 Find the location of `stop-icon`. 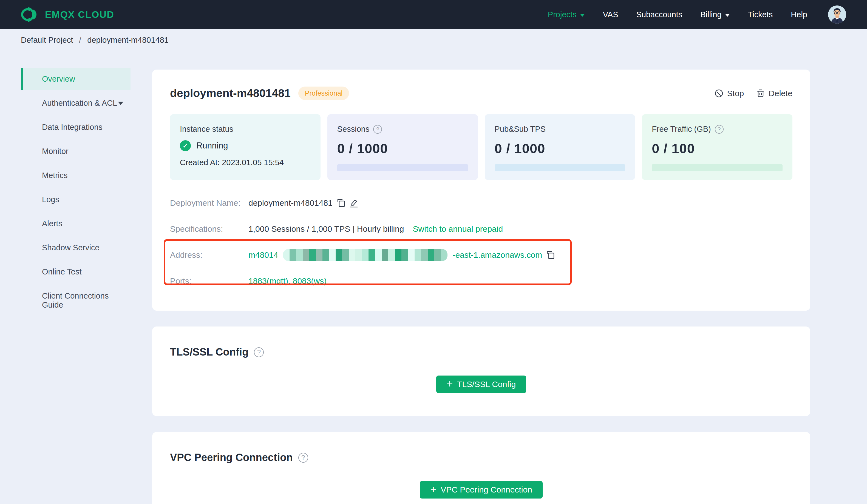

stop-icon is located at coordinates (719, 94).